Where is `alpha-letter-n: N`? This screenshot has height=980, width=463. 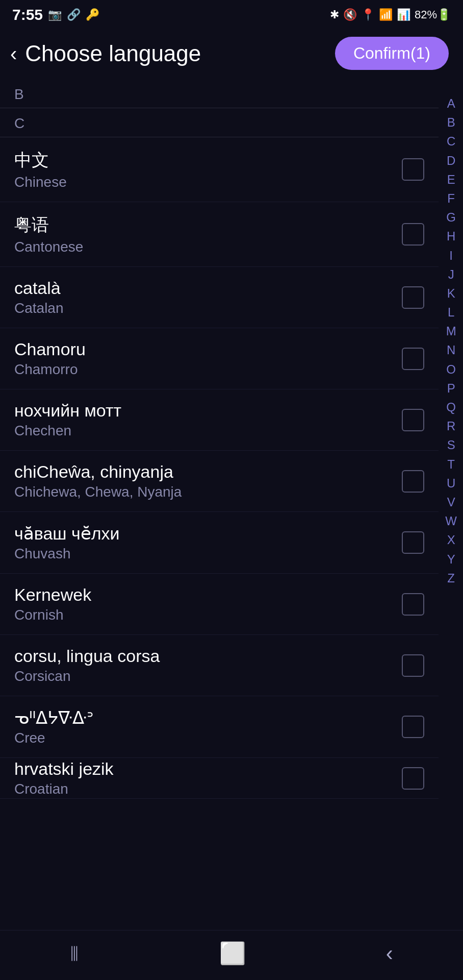
alpha-letter-n: N is located at coordinates (451, 350).